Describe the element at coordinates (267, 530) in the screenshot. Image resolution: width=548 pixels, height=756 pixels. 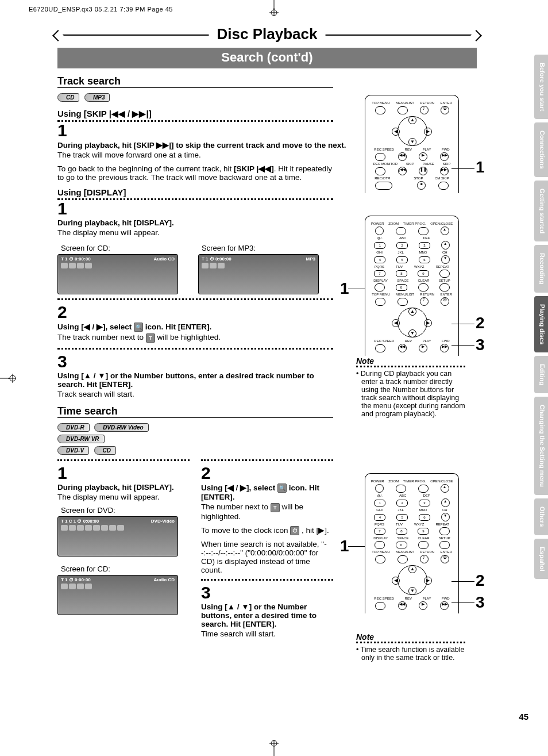
I see `time-step2-extra: To move to the clock icon ⏱ , hit [▶].` at that location.